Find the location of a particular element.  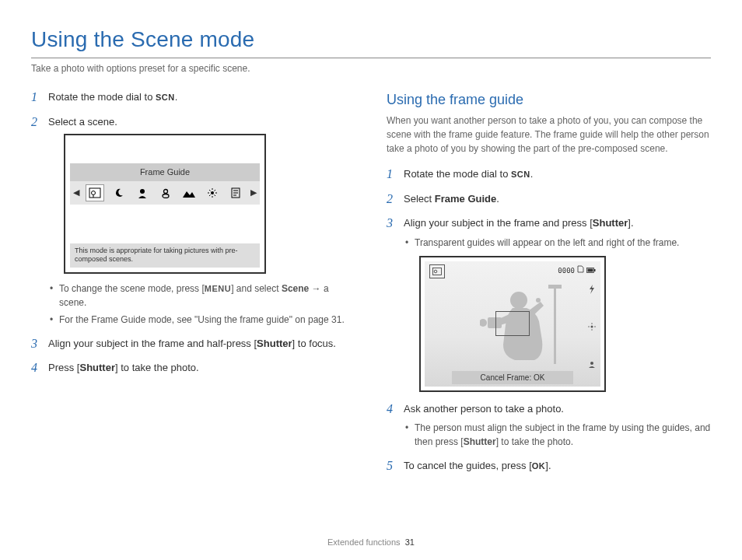

lcd-status-group: 0000 is located at coordinates (577, 271).